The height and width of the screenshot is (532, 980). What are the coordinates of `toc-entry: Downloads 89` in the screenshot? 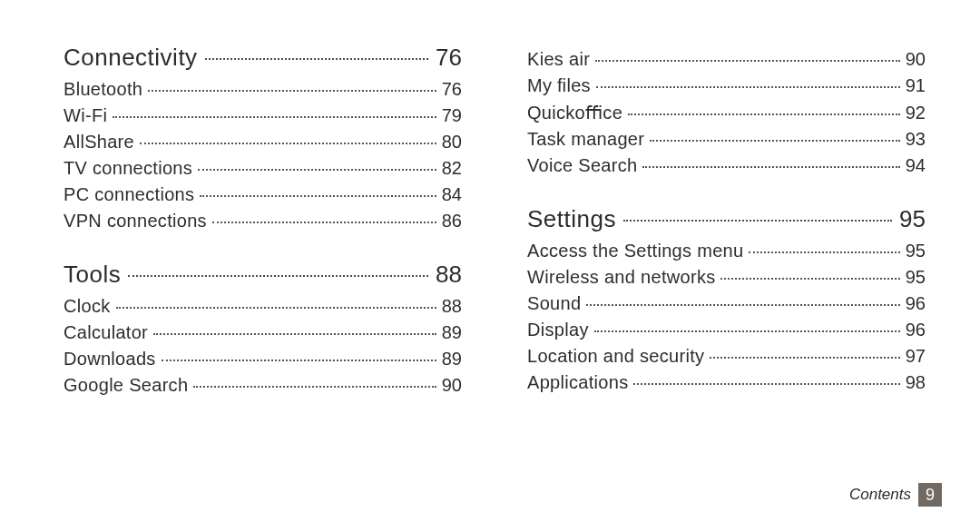 It's located at (263, 360).